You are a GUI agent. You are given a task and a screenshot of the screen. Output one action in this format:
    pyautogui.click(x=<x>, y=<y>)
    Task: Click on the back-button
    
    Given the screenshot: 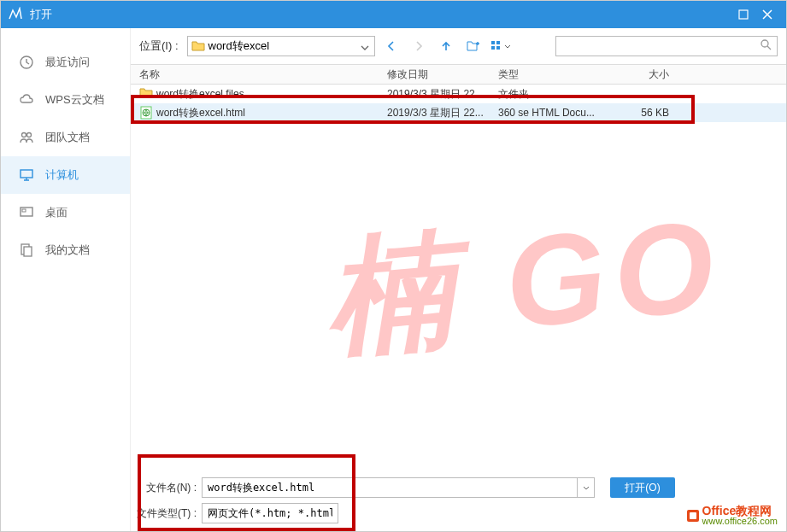 What is the action you would take?
    pyautogui.click(x=391, y=46)
    